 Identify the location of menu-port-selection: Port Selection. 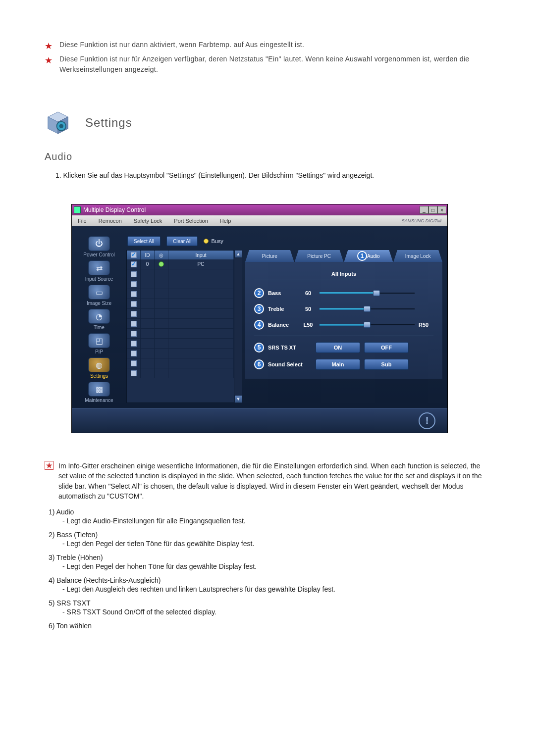
(191, 221).